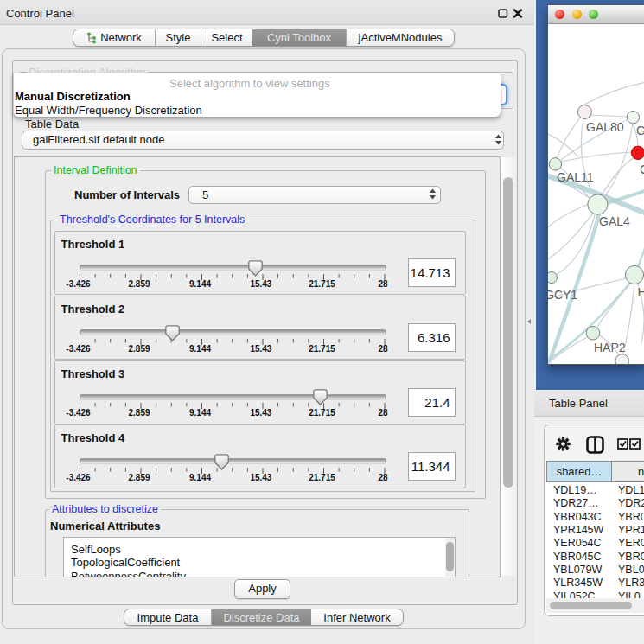 The width and height of the screenshot is (644, 644). Describe the element at coordinates (605, 127) in the screenshot. I see `svg-text: GAL80` at that location.